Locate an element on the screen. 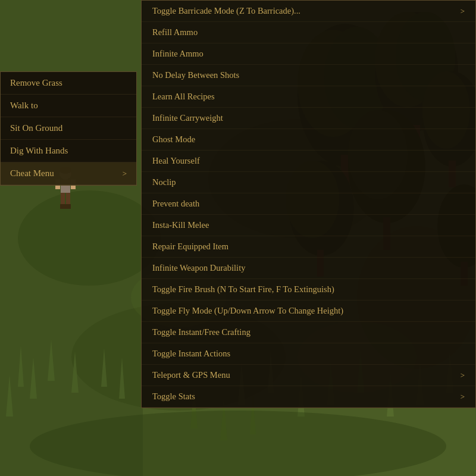  cheat-item-noclip: Noclip is located at coordinates (308, 183).